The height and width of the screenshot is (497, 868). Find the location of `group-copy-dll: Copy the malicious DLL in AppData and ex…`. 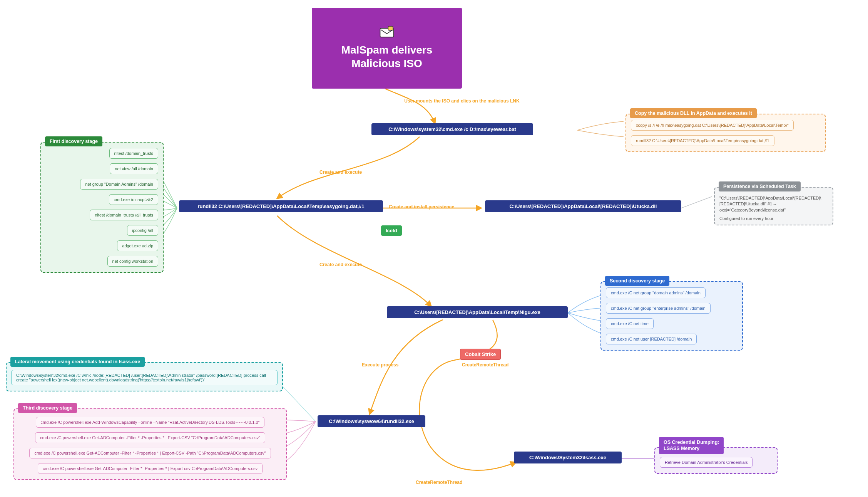

group-copy-dll: Copy the malicious DLL in AppData and ex… is located at coordinates (726, 133).